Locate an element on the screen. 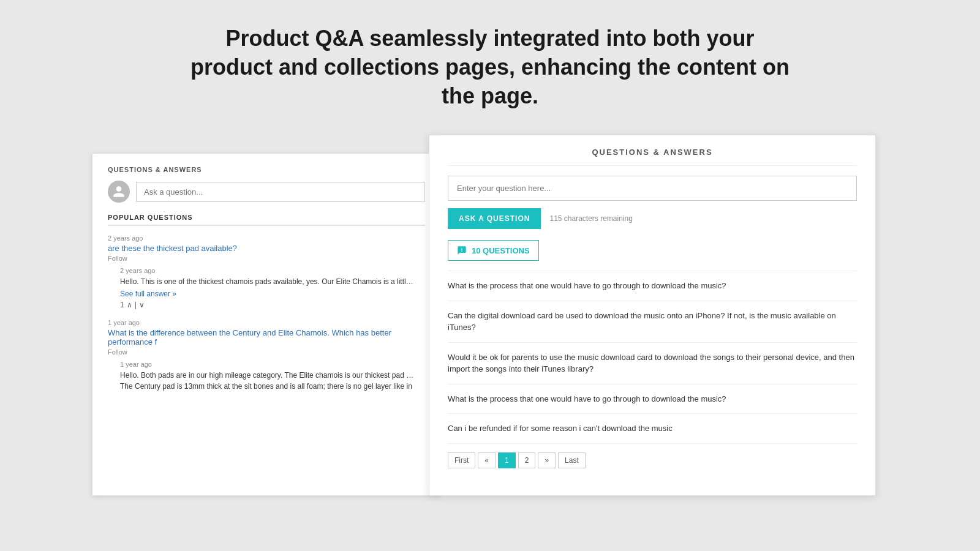  vote-count: 1 is located at coordinates (123, 305).